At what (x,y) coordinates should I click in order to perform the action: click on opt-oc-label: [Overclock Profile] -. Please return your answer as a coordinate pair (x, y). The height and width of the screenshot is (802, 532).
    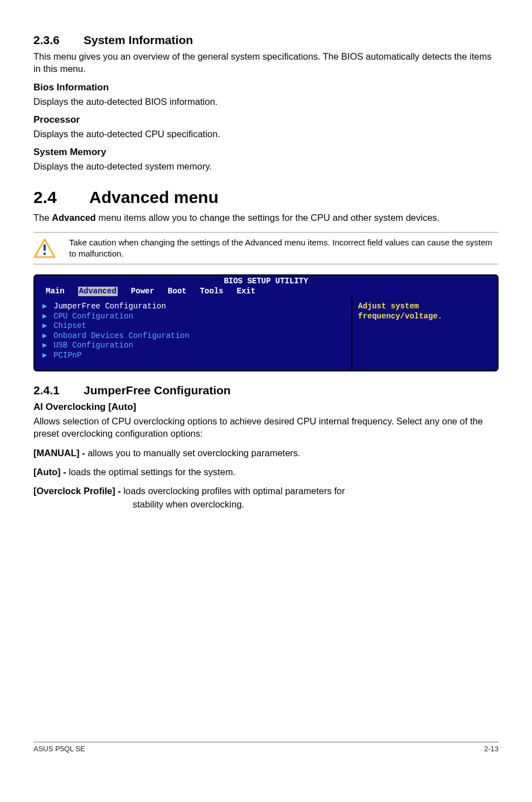
    Looking at the image, I should click on (78, 491).